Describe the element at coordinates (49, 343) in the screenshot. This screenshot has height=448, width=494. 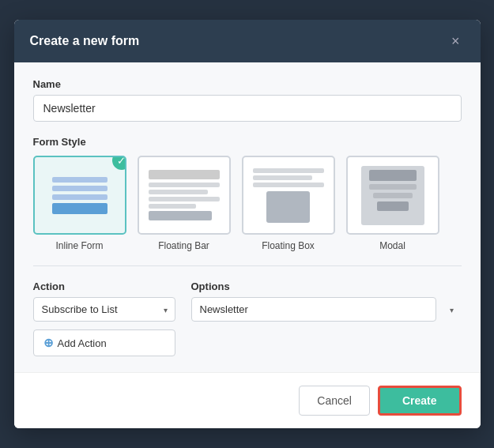
I see `plus-icon: ⊕` at that location.